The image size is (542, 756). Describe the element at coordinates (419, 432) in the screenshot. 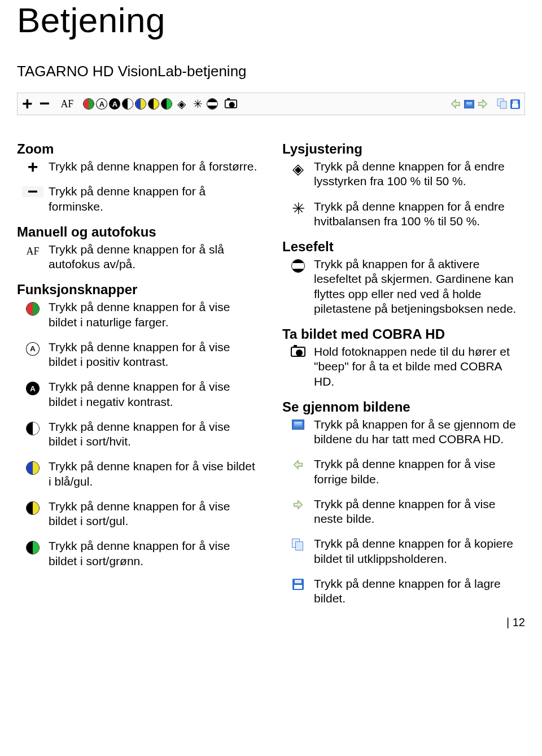

I see `gallery-desc: Trykk på knappen for å se gjennom de bil…` at that location.